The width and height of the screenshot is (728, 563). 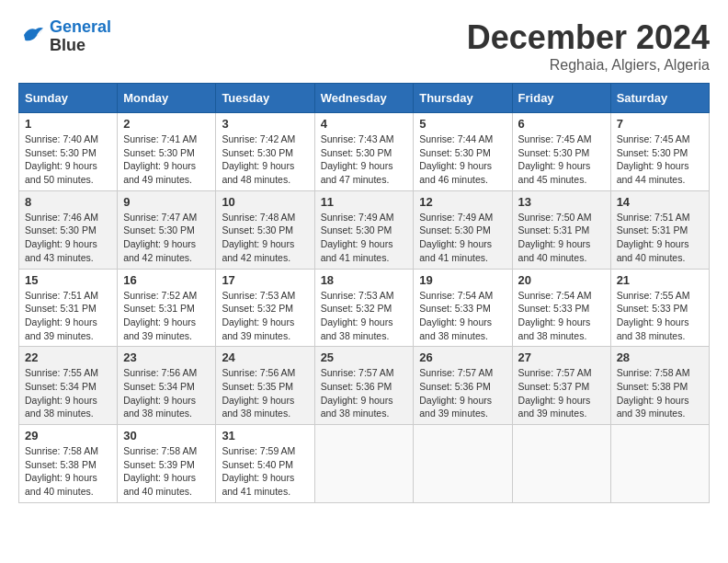 What do you see at coordinates (265, 98) in the screenshot?
I see `column-header-tuesday: Tuesday` at bounding box center [265, 98].